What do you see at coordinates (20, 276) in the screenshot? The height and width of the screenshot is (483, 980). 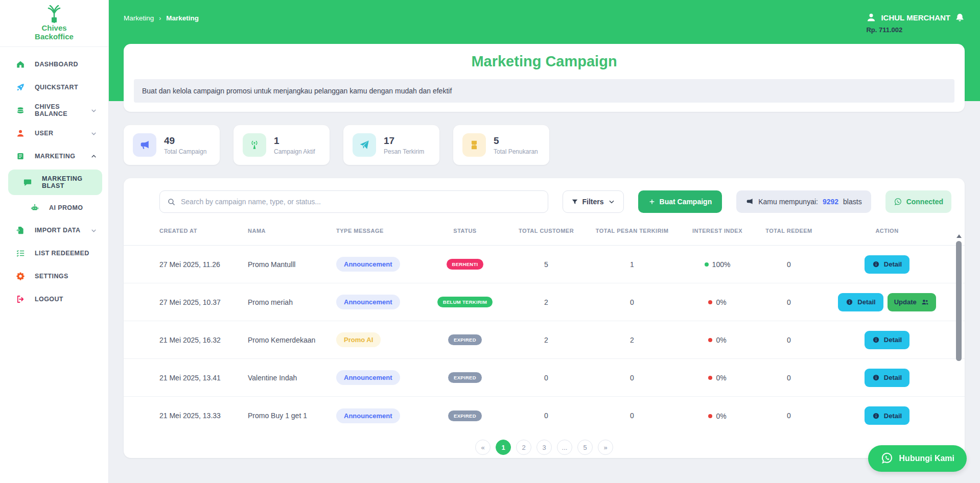 I see `gear-icon` at bounding box center [20, 276].